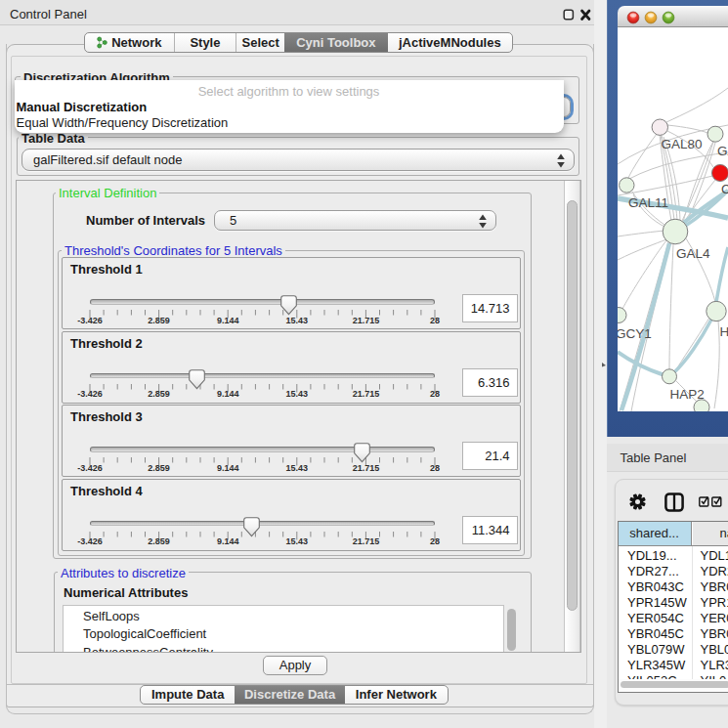 This screenshot has height=728, width=728. What do you see at coordinates (635, 332) in the screenshot?
I see `svg-text: GCY1` at bounding box center [635, 332].